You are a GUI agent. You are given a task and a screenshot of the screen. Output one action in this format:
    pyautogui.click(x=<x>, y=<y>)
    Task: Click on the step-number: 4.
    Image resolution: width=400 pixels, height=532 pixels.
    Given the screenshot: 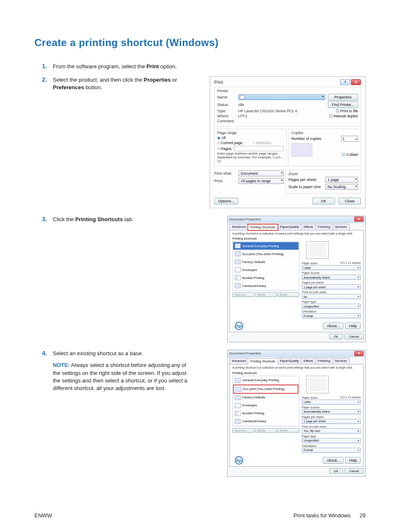 What is the action you would take?
    pyautogui.click(x=44, y=371)
    